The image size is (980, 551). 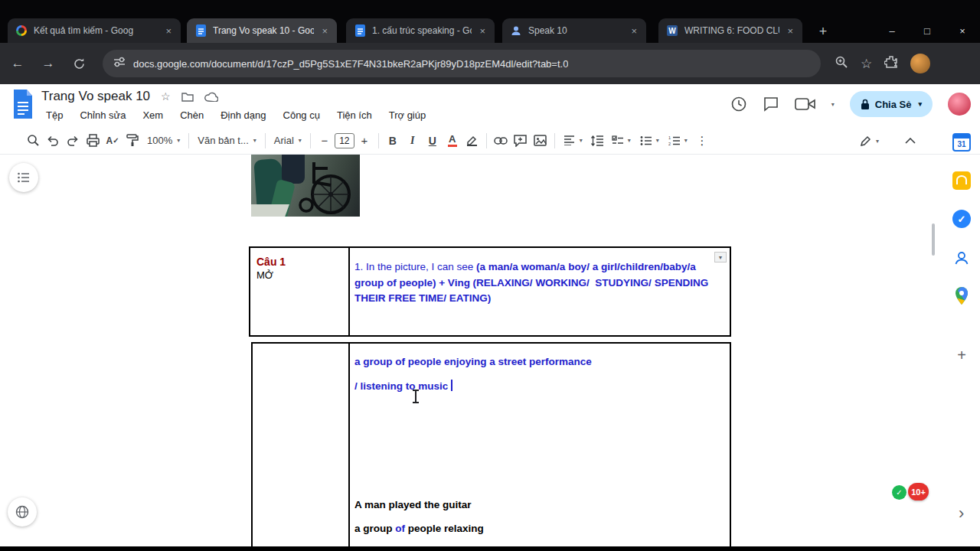 What do you see at coordinates (521, 141) in the screenshot?
I see `add-comment-icon` at bounding box center [521, 141].